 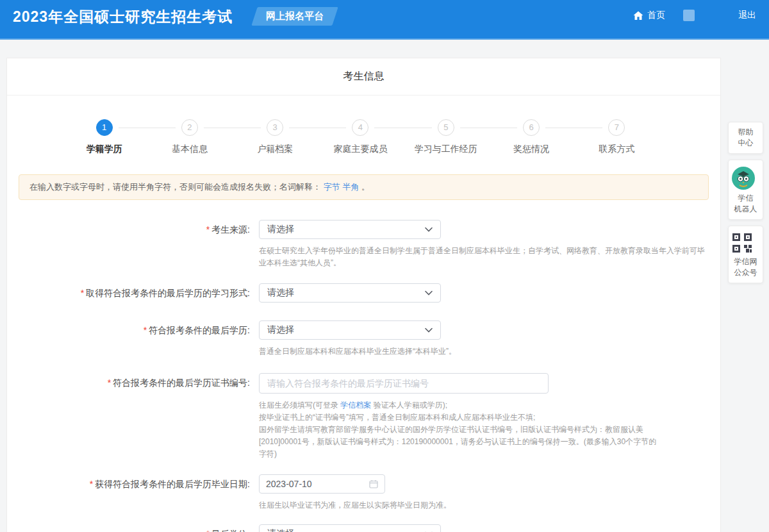 I want to click on candidate-source-value: 请选择, so click(x=281, y=229).